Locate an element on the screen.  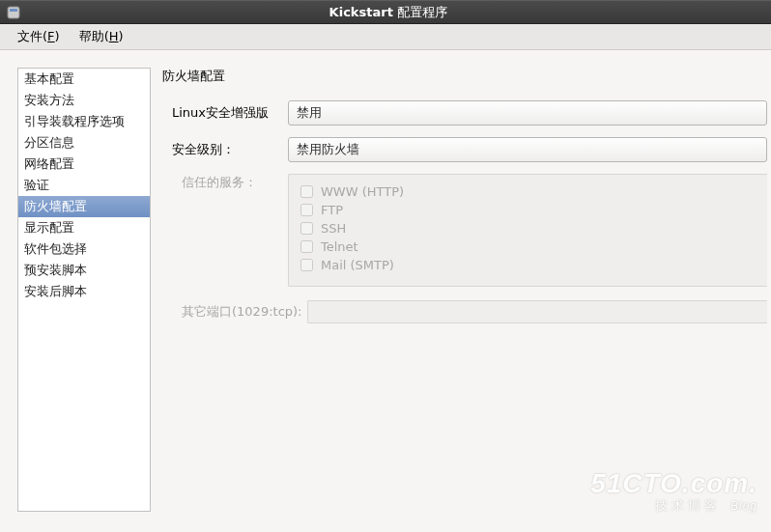
window-title: Kickstart 配置程序 is located at coordinates (388, 13).